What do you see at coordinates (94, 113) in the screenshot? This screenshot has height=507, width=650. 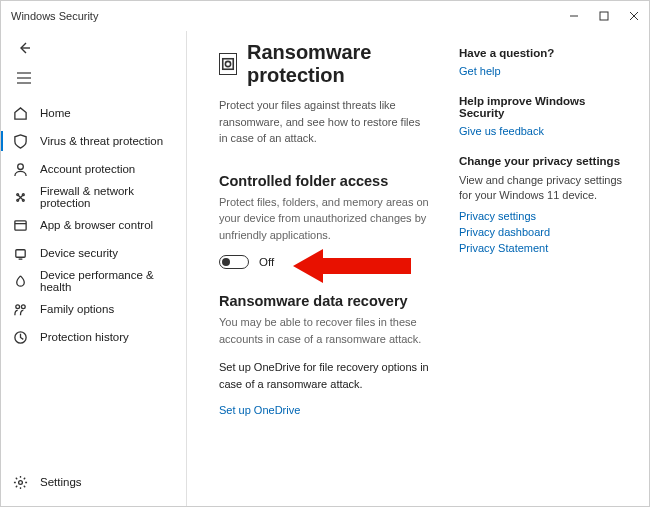 I see `sidebar-item-home: Home` at bounding box center [94, 113].